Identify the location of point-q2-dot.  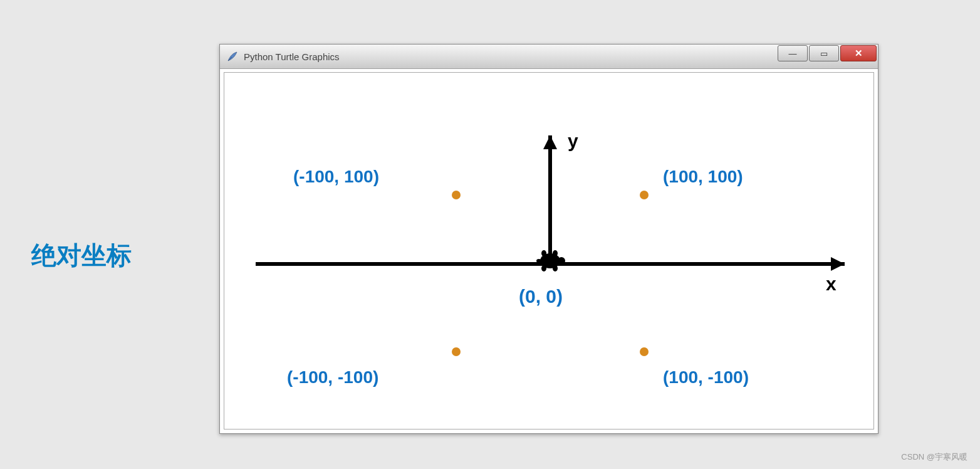
(456, 195).